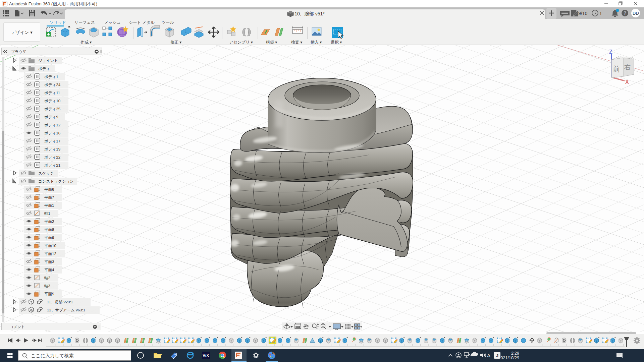 This screenshot has width=644, height=362. What do you see at coordinates (508, 358) in the screenshot?
I see `svg-text: 2021/10/29` at bounding box center [508, 358].